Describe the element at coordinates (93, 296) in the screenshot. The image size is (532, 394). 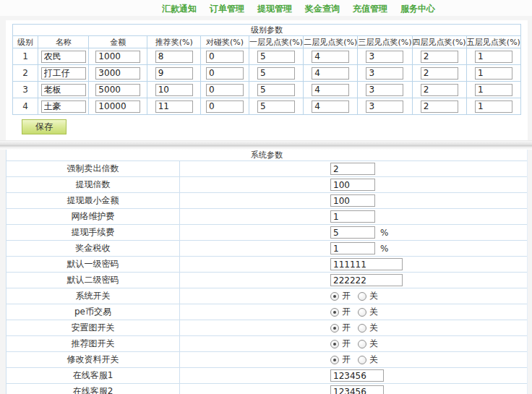
I see `system-row-label: 系统开关` at that location.